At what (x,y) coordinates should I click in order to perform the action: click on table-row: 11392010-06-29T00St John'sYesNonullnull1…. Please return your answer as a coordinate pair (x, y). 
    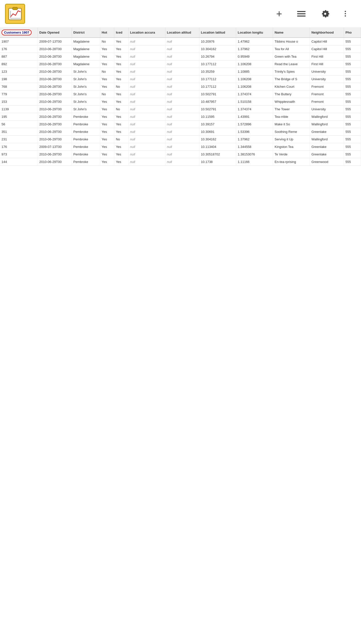
    Looking at the image, I should click on (180, 109).